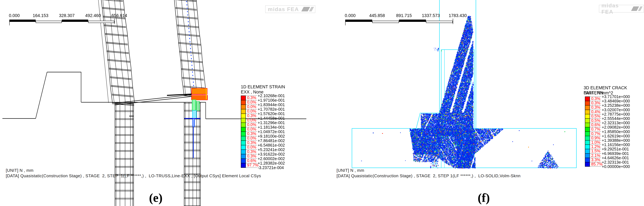  I want to click on legend-tick-value: +2.10268e-001, so click(271, 96).